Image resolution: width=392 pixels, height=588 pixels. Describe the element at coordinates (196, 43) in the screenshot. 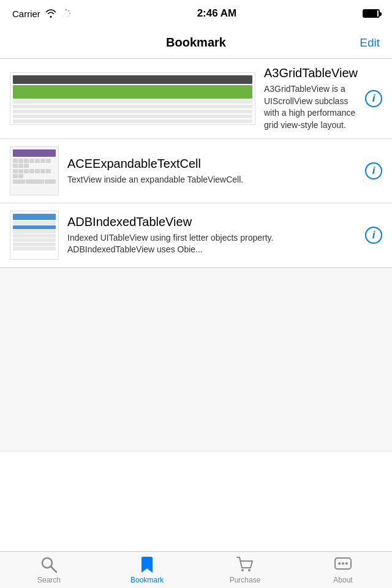

I see `nav-title: Bookmark` at that location.